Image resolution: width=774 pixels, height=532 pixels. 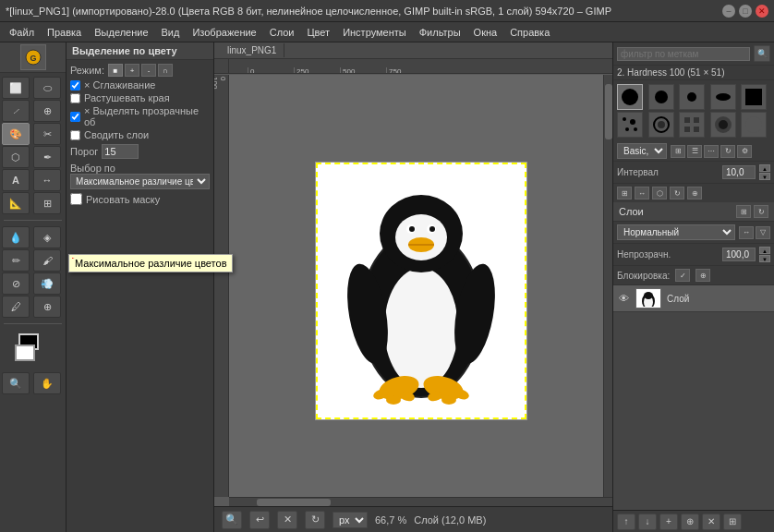 I want to click on tool-move: ✋, so click(x=47, y=383).